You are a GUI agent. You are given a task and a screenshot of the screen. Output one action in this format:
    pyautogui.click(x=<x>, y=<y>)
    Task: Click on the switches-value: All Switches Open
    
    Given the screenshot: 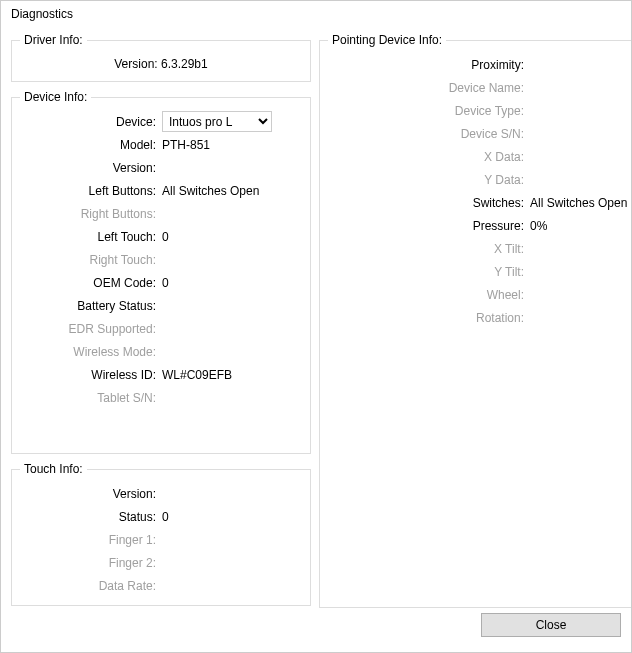 What is the action you would take?
    pyautogui.click(x=578, y=203)
    